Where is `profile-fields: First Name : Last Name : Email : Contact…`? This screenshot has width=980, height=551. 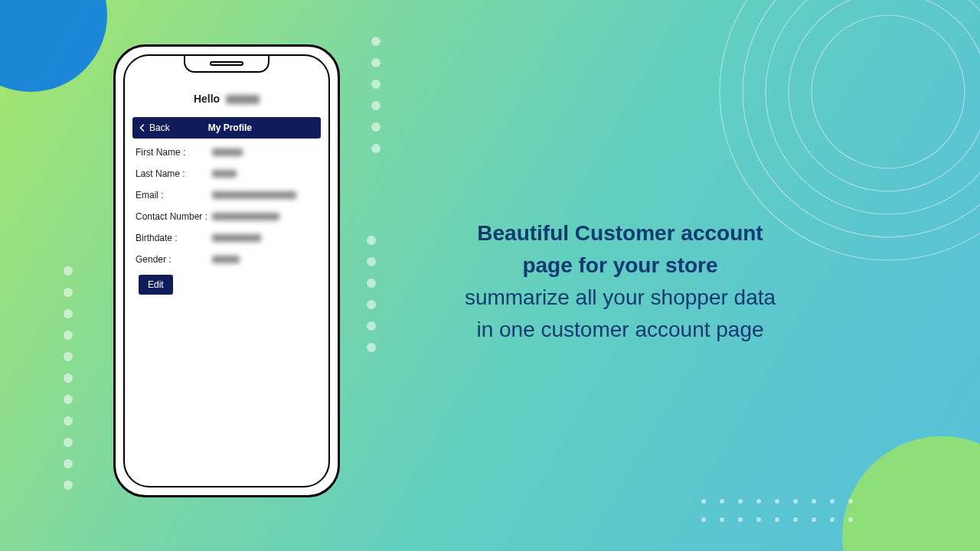
profile-fields: First Name : Last Name : Email : Contact… is located at coordinates (227, 217).